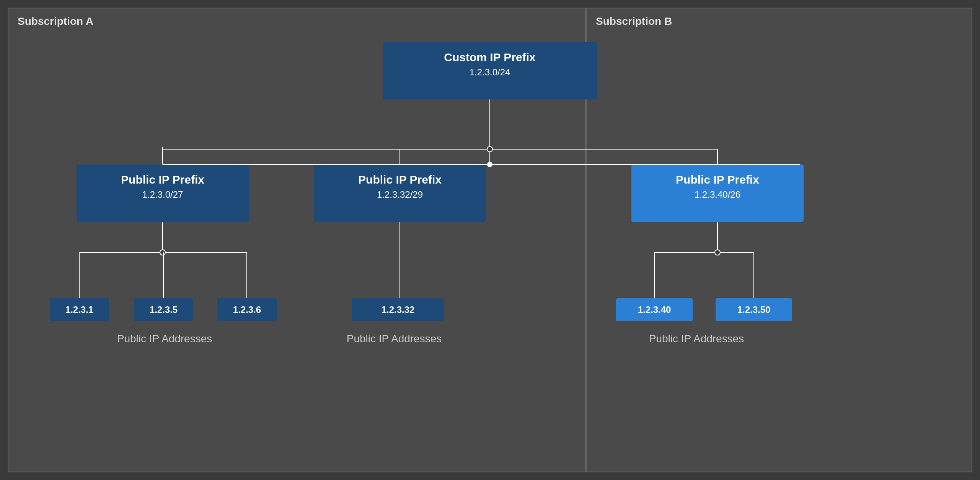 This screenshot has width=980, height=480. I want to click on custom-ip-prefix-title: Custom IP Prefix, so click(490, 57).